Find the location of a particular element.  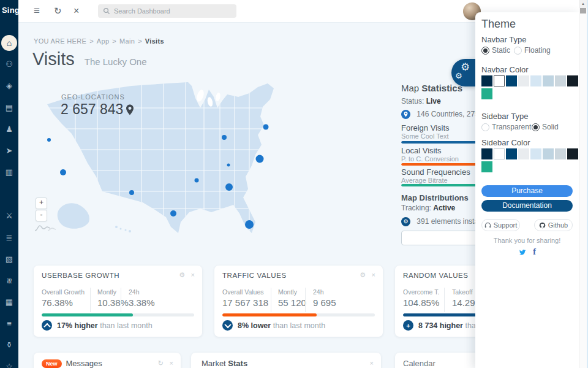

traffic-values-card: TRAFFIC VALUES ⚙ × Overall Values 17 567… is located at coordinates (299, 301).